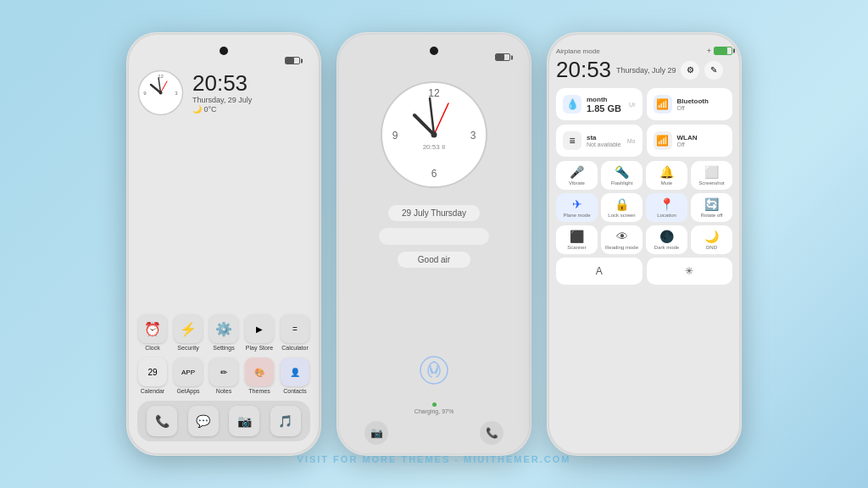 The image size is (868, 488). Describe the element at coordinates (622, 175) in the screenshot. I see `flashlight-btn: 🔦 Flashlight` at that location.